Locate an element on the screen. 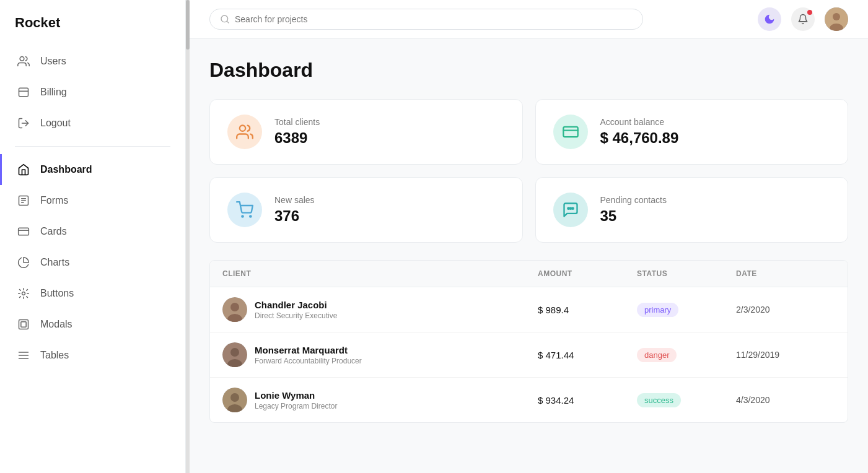 This screenshot has width=868, height=473. pending-contacts-info: Pending contacts 35 is located at coordinates (633, 210).